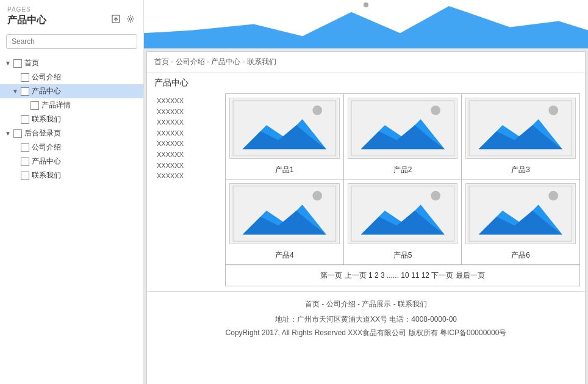 The width and height of the screenshot is (588, 384). I want to click on product-cell-6: 产品6, so click(521, 222).